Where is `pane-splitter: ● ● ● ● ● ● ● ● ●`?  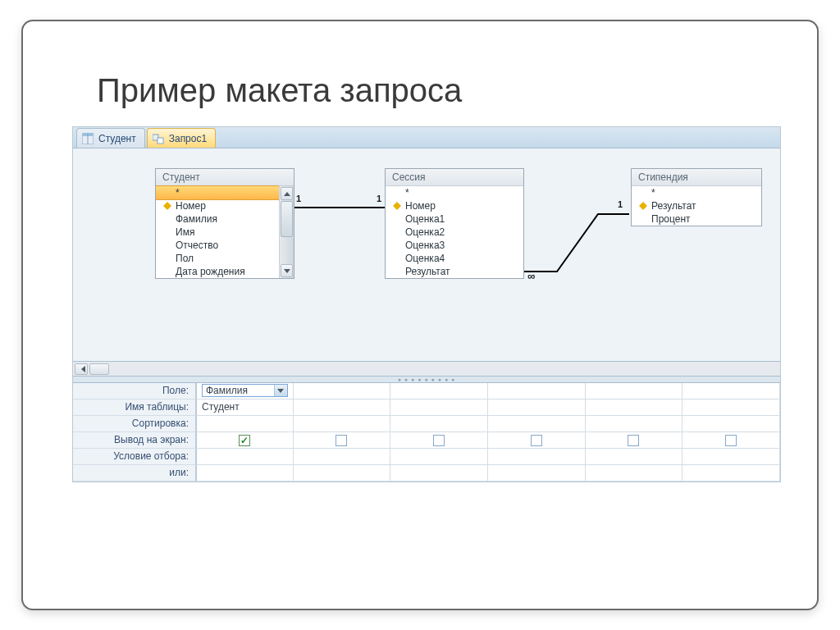 pane-splitter: ● ● ● ● ● ● ● ● ● is located at coordinates (427, 380).